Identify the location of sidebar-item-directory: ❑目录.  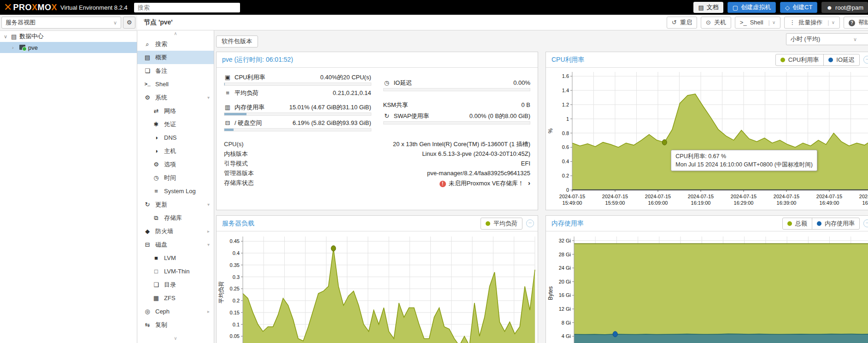
(176, 285).